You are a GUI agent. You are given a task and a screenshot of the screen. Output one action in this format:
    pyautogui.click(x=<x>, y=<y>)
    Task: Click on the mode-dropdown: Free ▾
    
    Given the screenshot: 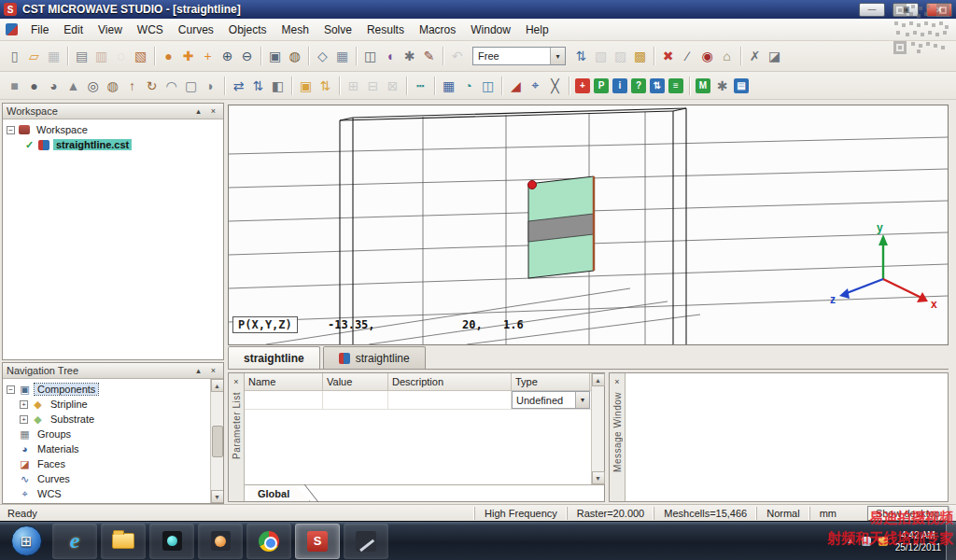 What is the action you would take?
    pyautogui.click(x=519, y=56)
    